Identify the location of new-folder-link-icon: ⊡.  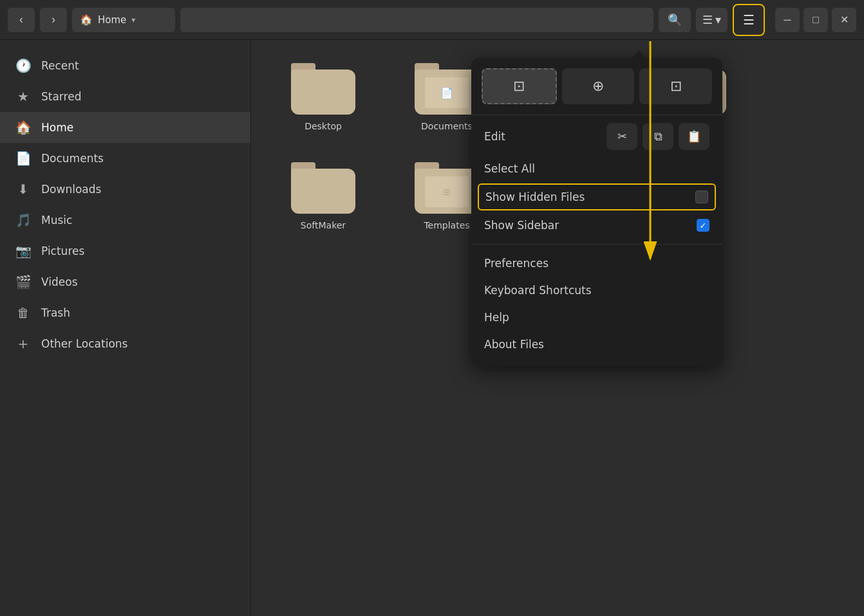
(676, 86).